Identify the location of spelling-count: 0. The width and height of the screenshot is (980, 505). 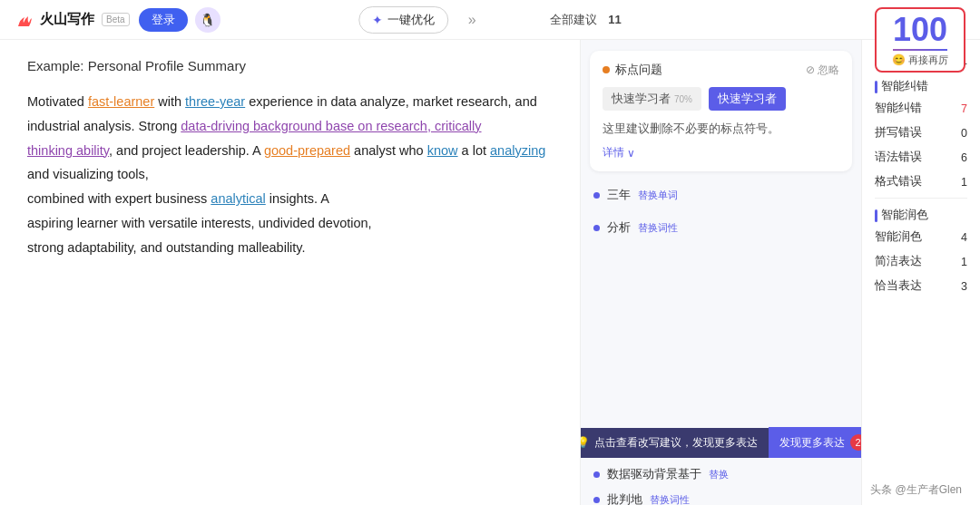
(964, 133).